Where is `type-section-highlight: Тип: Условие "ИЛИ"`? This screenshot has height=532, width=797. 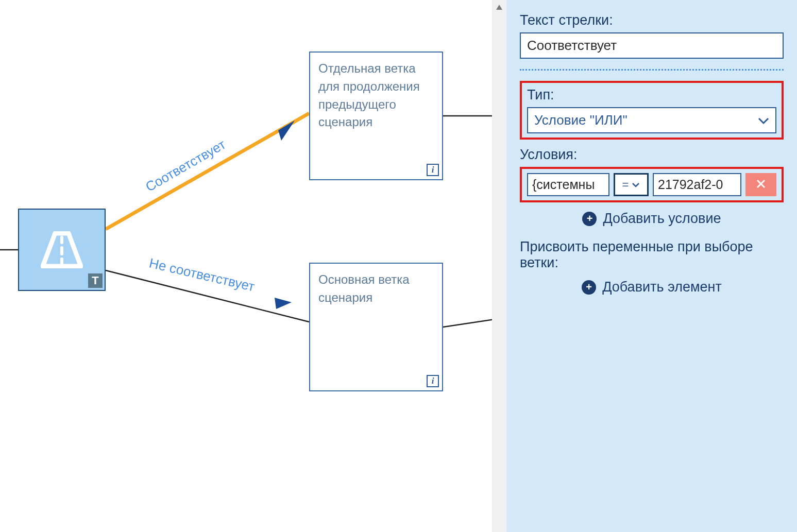 type-section-highlight: Тип: Условие "ИЛИ" is located at coordinates (652, 110).